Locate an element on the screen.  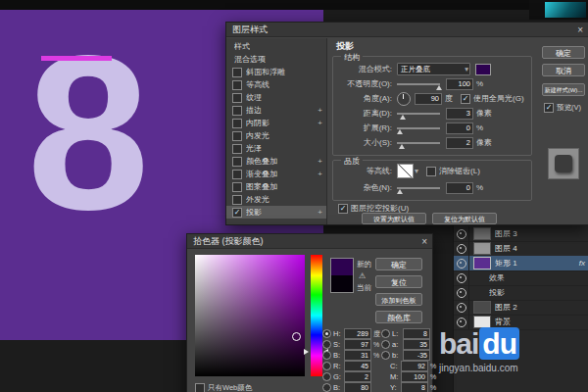
style-list-item-blending-options: 混合选项 is located at coordinates (276, 59).